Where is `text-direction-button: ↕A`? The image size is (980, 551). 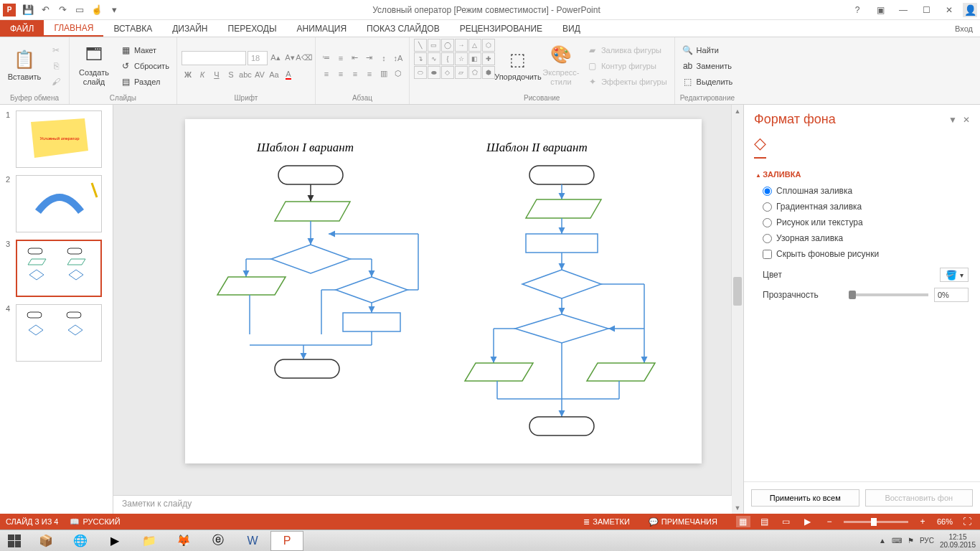
text-direction-button: ↕A is located at coordinates (398, 58).